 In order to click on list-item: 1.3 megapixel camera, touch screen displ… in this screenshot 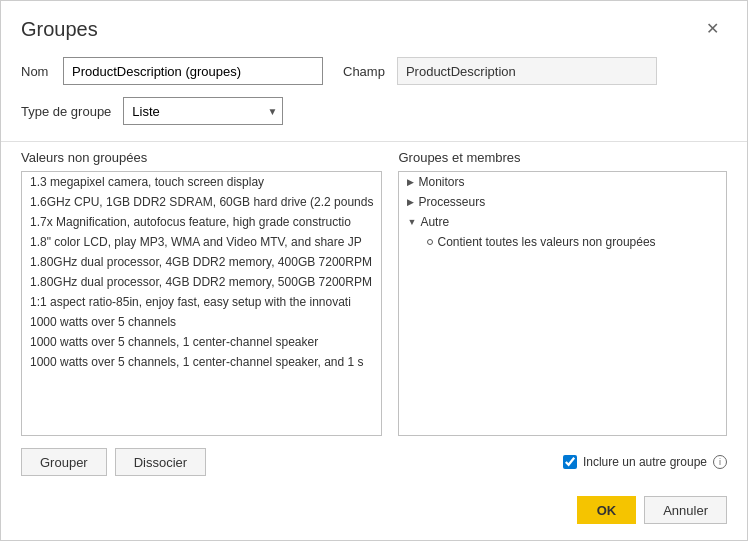, I will do `click(202, 182)`.